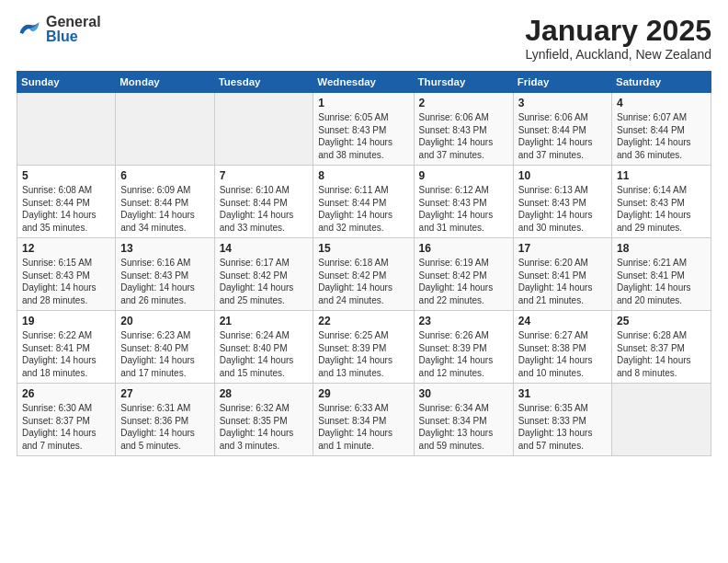 The width and height of the screenshot is (728, 563). I want to click on weekday-header-thursday: Thursday, so click(463, 83).